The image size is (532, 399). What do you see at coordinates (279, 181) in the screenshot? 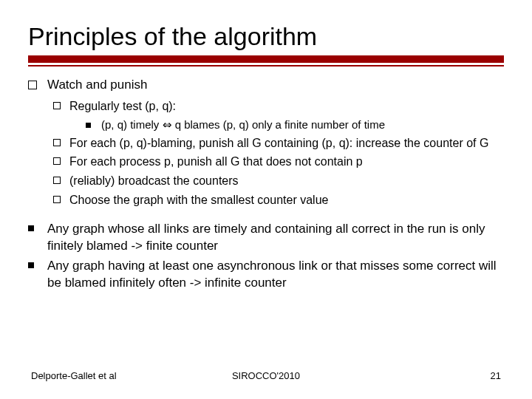
I see `bullet-l2: (reliably) broadcast the counters` at bounding box center [279, 181].